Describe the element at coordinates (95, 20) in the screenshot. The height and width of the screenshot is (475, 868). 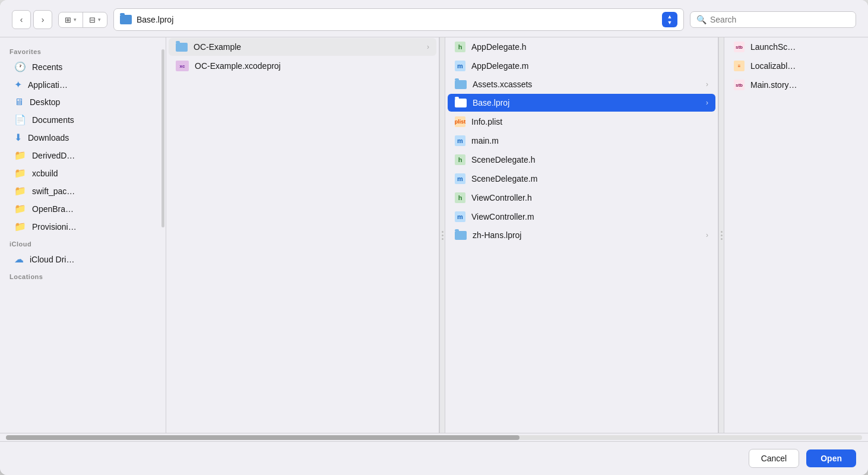
I see `grid-view-button: ⊟ ▾` at that location.